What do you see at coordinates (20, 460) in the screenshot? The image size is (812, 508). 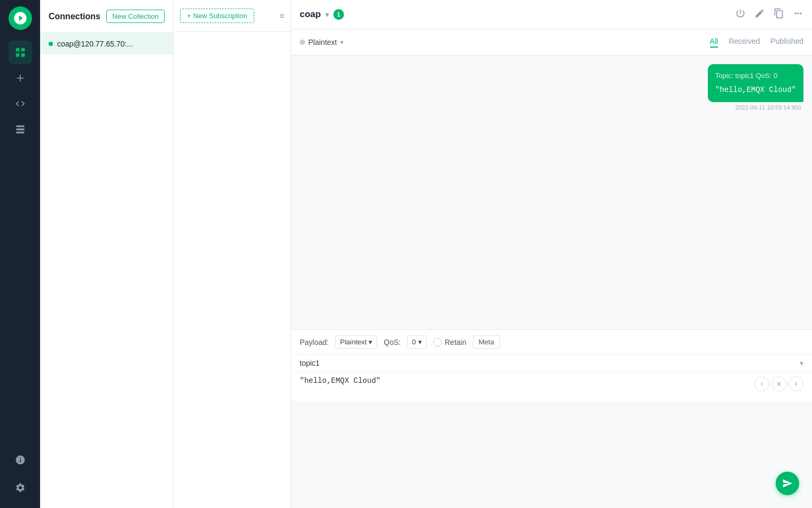 I see `sidebar-item-info` at bounding box center [20, 460].